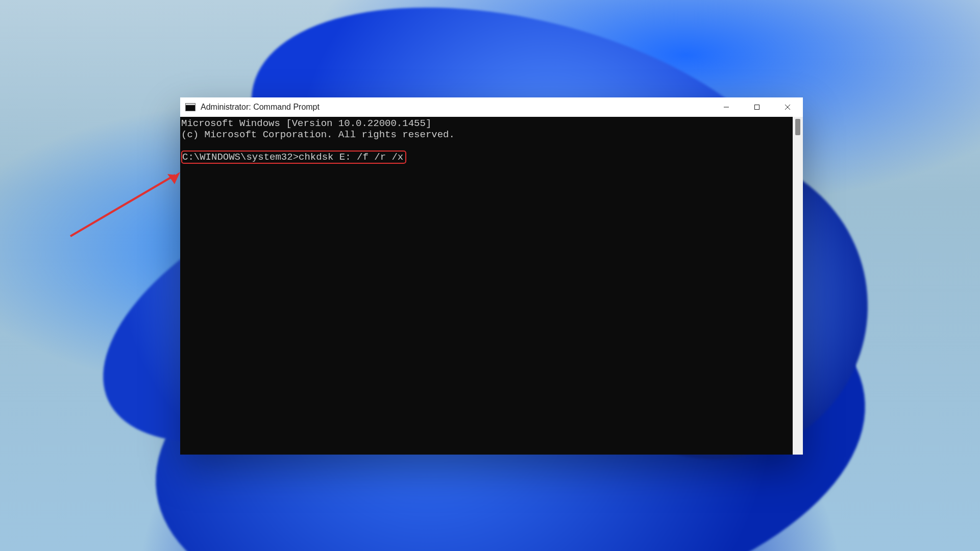 The width and height of the screenshot is (980, 551). I want to click on maximize-button, so click(757, 107).